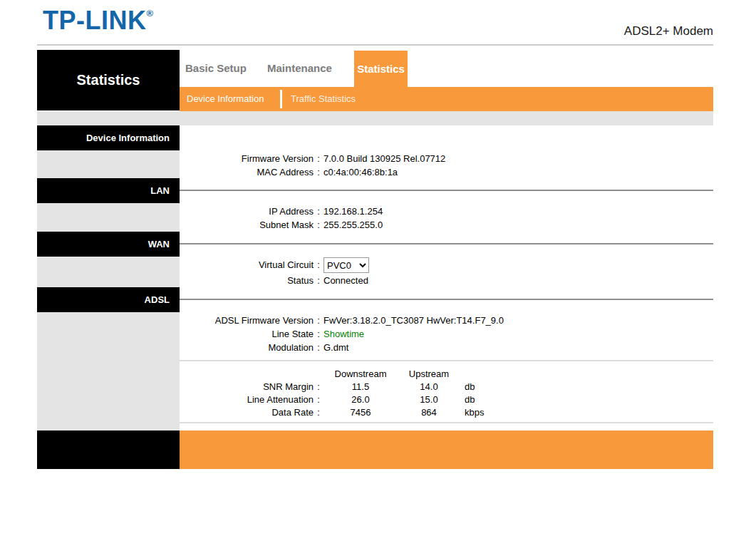 The width and height of the screenshot is (756, 536). I want to click on registered-trademark-icon: ®, so click(150, 13).